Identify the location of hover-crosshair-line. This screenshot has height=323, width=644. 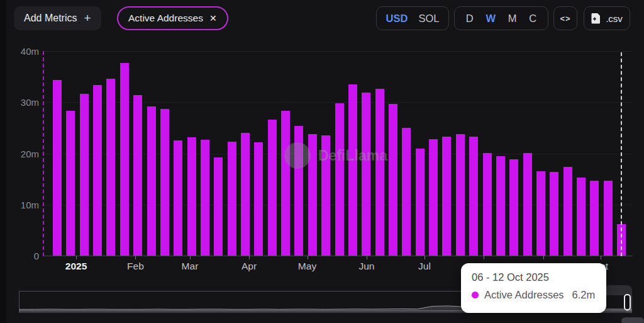
(621, 154).